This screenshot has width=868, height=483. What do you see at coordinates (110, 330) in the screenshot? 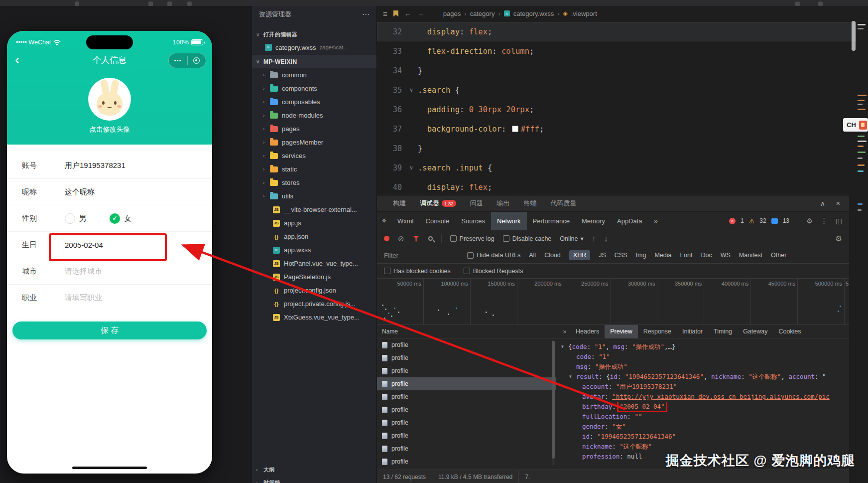
I see `save-button: 保 存` at bounding box center [110, 330].